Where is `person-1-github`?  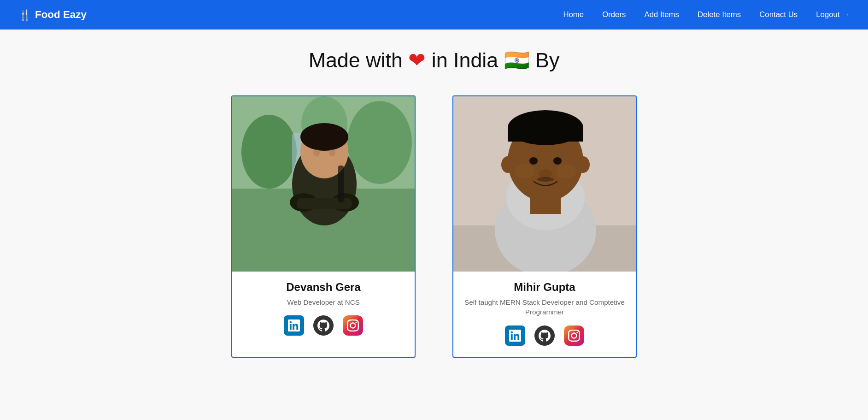 person-1-github is located at coordinates (323, 325).